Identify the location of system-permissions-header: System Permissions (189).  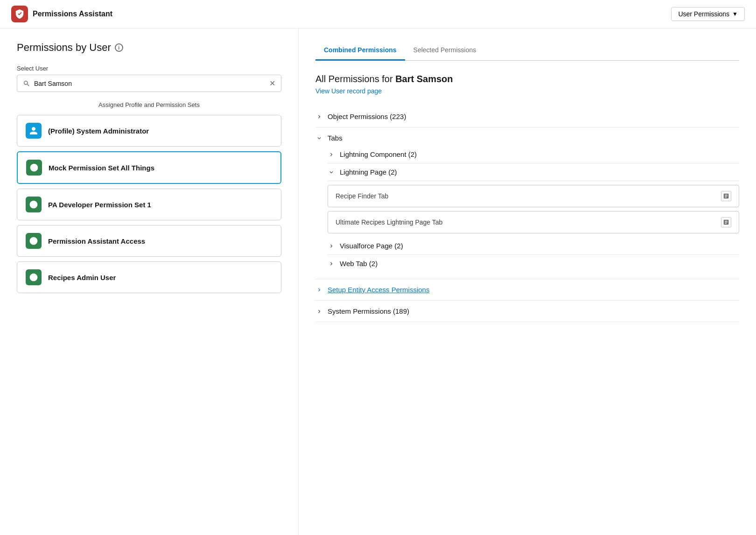
(527, 311).